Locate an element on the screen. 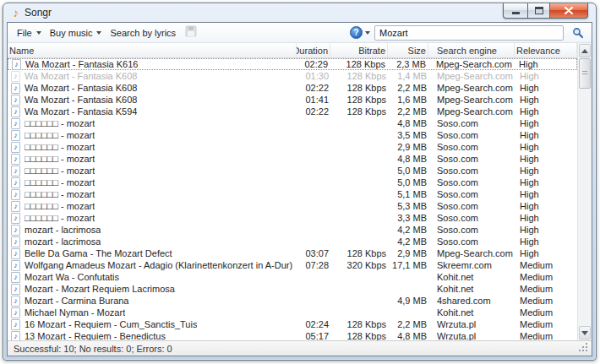 The height and width of the screenshot is (364, 600). table-row: ♪16 Mozart - Requiem - Cum_Sanctis_Tuis0… is located at coordinates (292, 324).